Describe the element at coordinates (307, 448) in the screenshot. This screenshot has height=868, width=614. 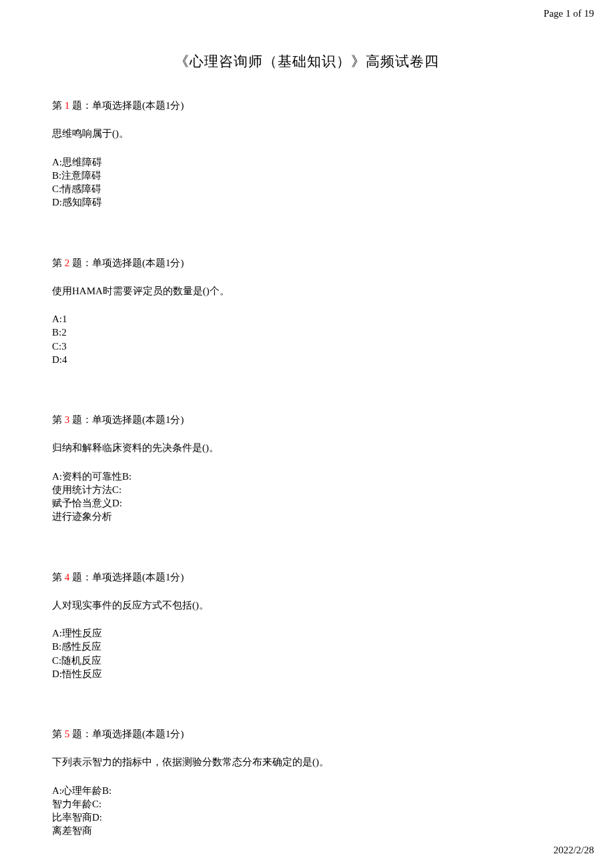
I see `question-stem: 归纳和解释临床资料的先决条件是()。` at that location.